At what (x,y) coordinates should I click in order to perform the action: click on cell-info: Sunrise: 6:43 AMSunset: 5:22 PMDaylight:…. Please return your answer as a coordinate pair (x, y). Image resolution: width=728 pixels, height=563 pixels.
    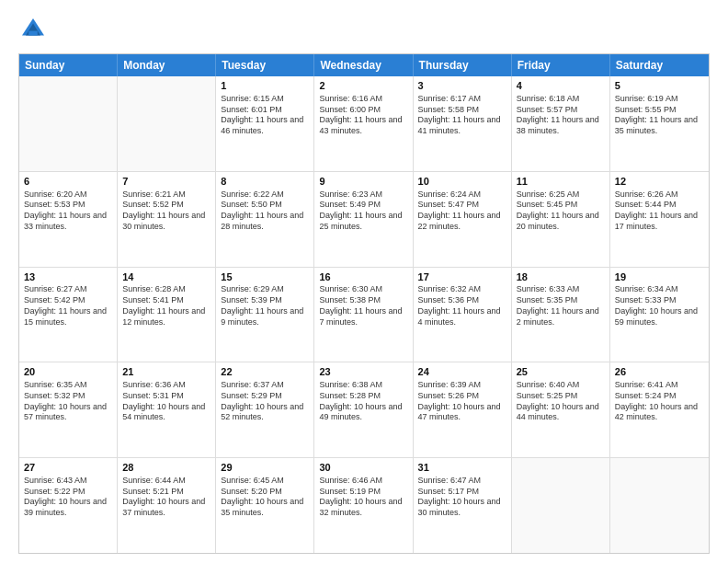
    Looking at the image, I should click on (68, 497).